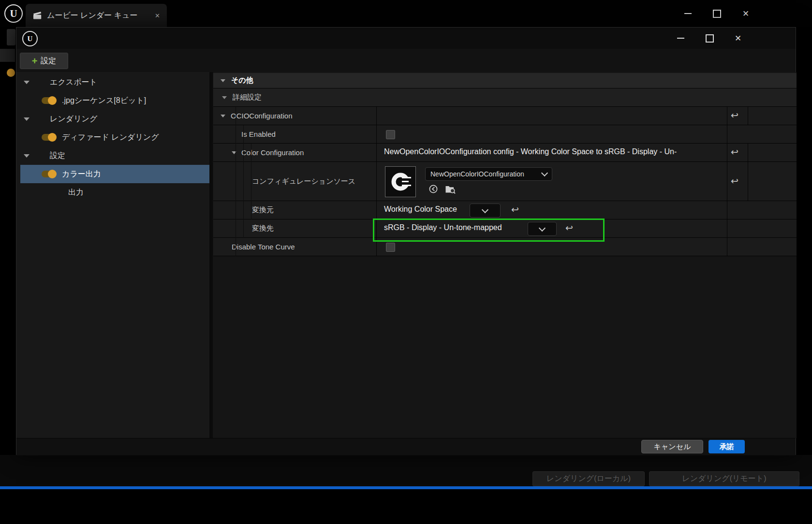 The image size is (812, 524). What do you see at coordinates (505, 229) in the screenshot?
I see `row-destination-color-space: 変換先 sRGB - Display - Un-tone-mapped ↩` at bounding box center [505, 229].